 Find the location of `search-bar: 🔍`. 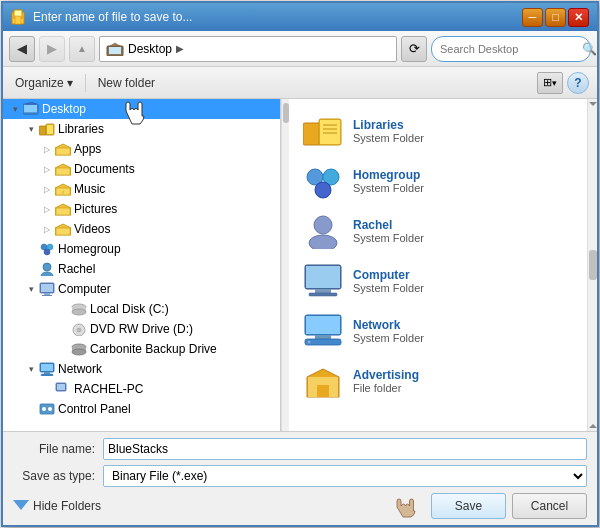

search-bar: 🔍 is located at coordinates (511, 49).